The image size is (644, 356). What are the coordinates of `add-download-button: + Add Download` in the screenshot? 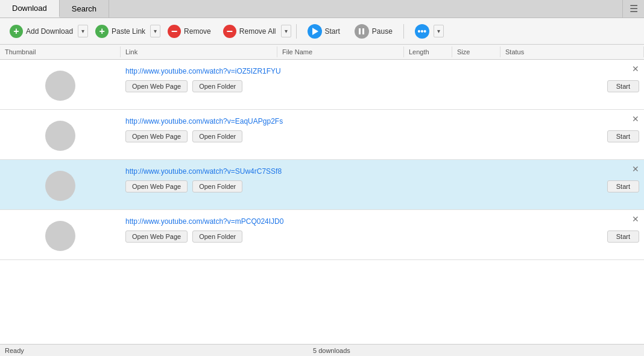 It's located at (41, 31).